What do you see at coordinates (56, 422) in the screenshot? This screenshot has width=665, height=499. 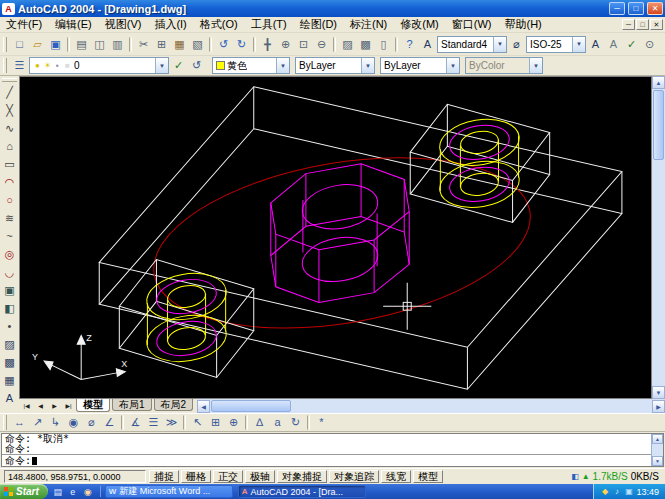 I see `dimordinate-icon: ↳` at bounding box center [56, 422].